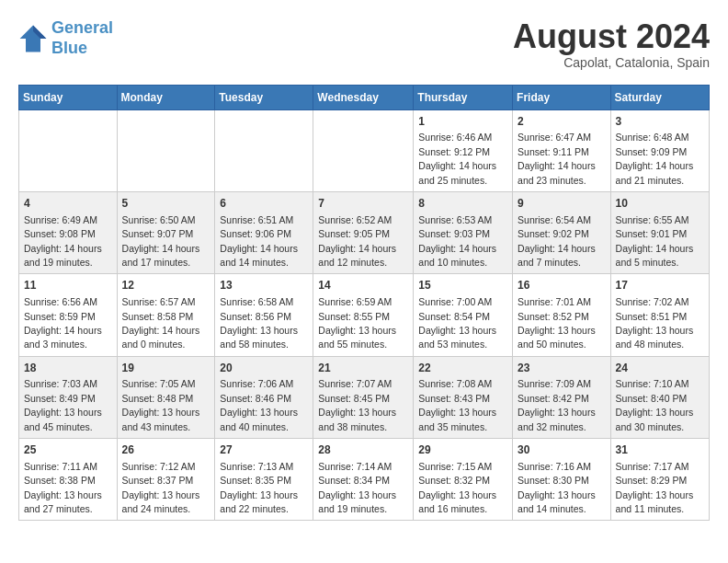 The width and height of the screenshot is (728, 563). I want to click on day-number: 21, so click(363, 368).